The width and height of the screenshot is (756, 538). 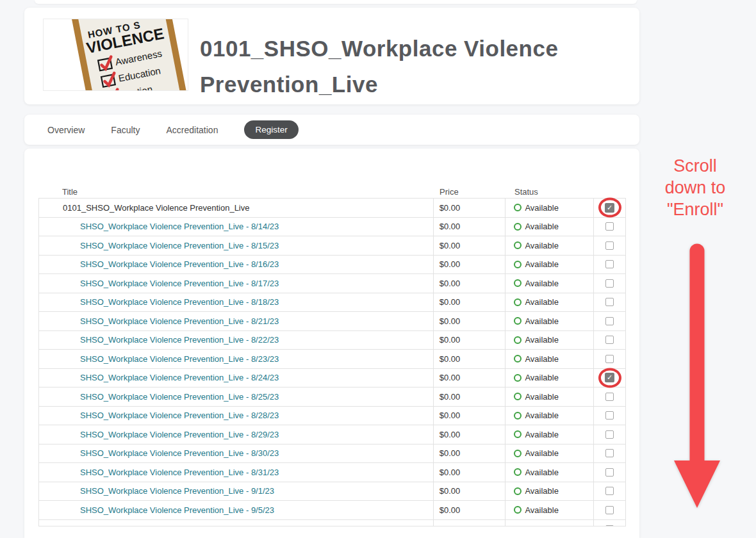 What do you see at coordinates (332, 192) in the screenshot?
I see `table-header-row: Title Price Status` at bounding box center [332, 192].